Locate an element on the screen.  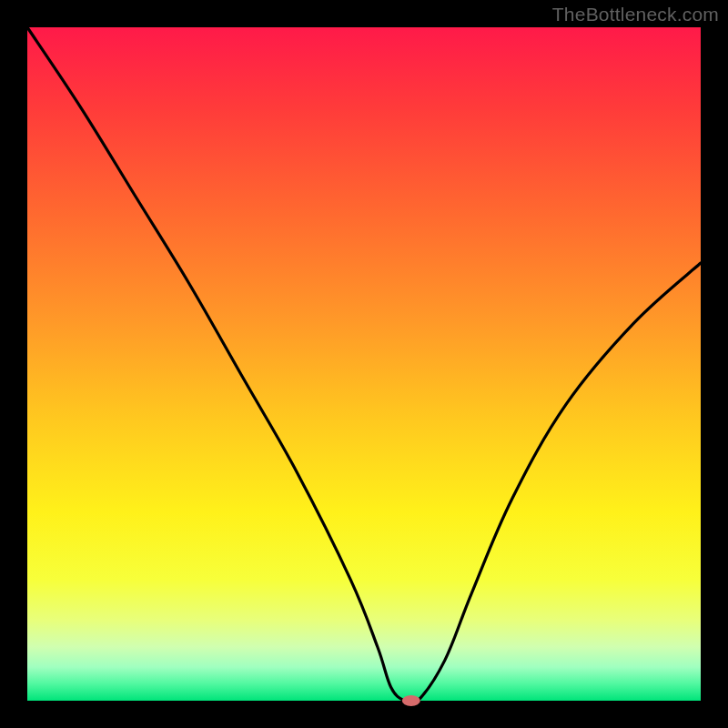
watermark-text: TheBottleneck.com is located at coordinates (635, 15).